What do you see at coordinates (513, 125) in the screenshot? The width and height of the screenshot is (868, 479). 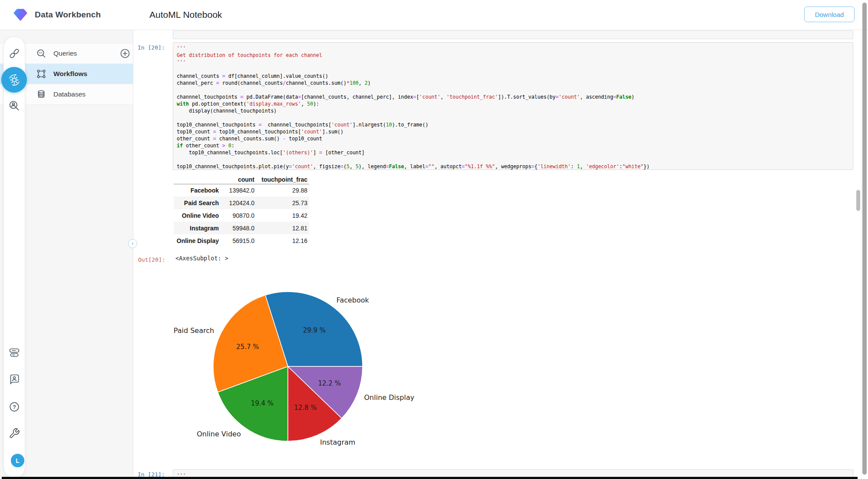 I see `code-line: top10_channnel_touchpoints = channnel_to…` at bounding box center [513, 125].